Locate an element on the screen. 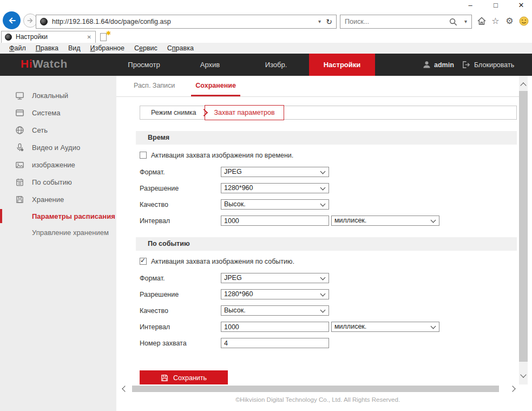 This screenshot has height=411, width=532. event-format-select: JPEG is located at coordinates (275, 278).